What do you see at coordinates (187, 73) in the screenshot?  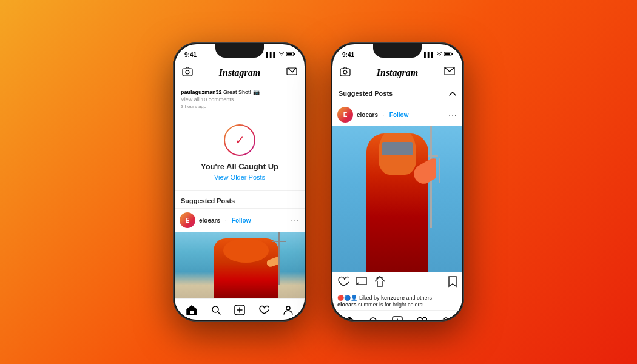 I see `camera-icon` at bounding box center [187, 73].